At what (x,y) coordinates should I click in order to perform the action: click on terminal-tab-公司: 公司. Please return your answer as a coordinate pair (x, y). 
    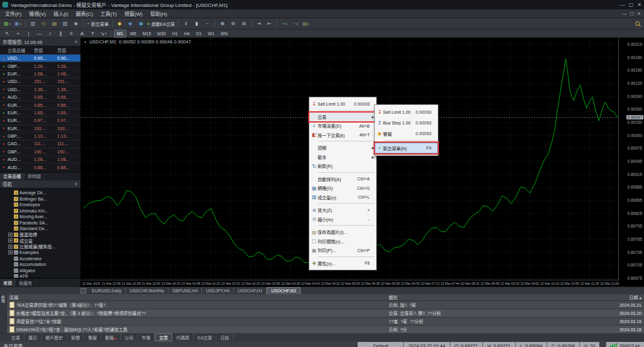
    Looking at the image, I should click on (130, 337).